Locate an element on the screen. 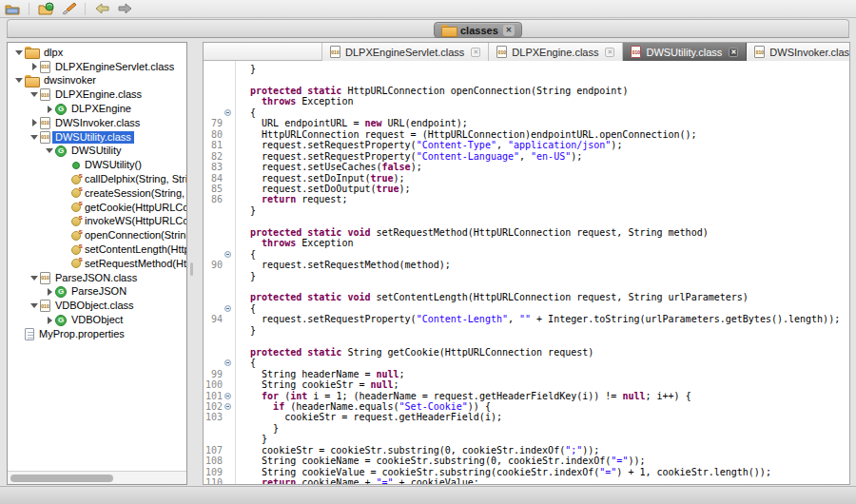 This screenshot has height=504, width=856. code-text: return request; is located at coordinates (293, 200).